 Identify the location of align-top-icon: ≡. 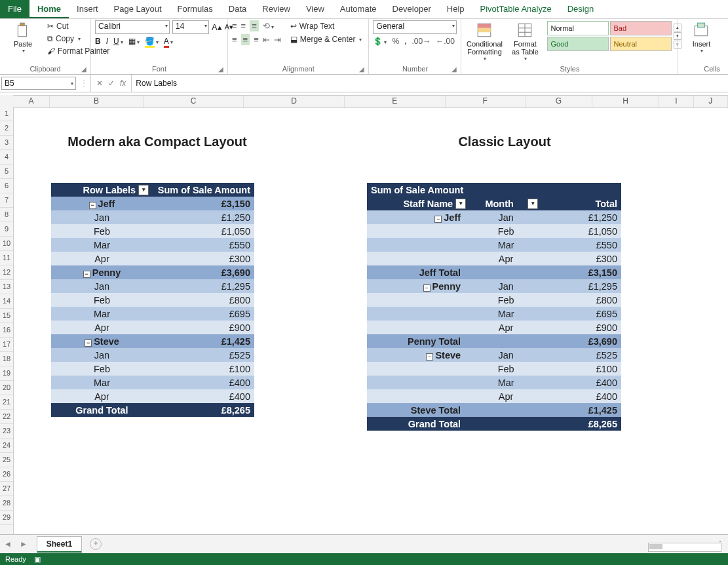
(235, 26).